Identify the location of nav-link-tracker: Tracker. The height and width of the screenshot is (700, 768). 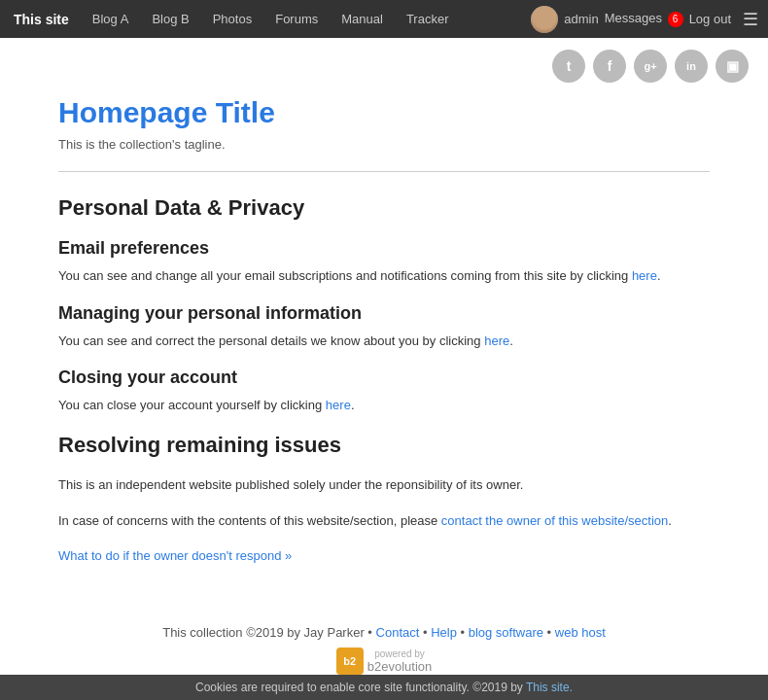
(428, 19).